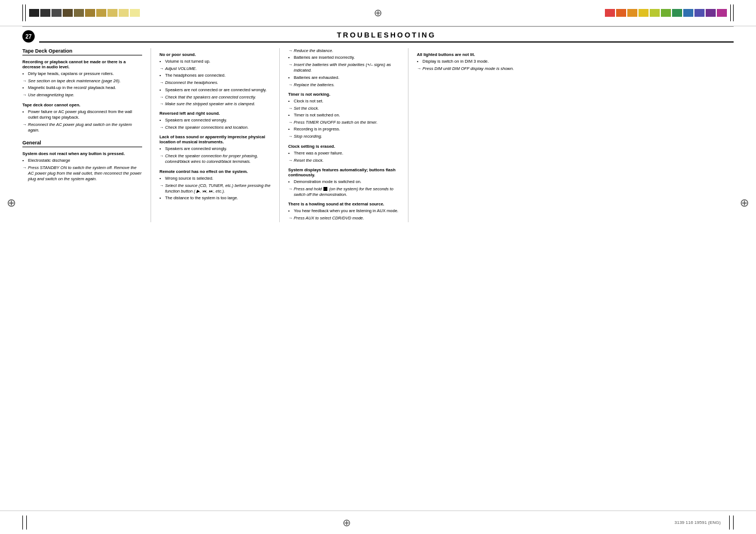  What do you see at coordinates (344, 129) in the screenshot?
I see `list-item: Recording is in progress.` at bounding box center [344, 129].